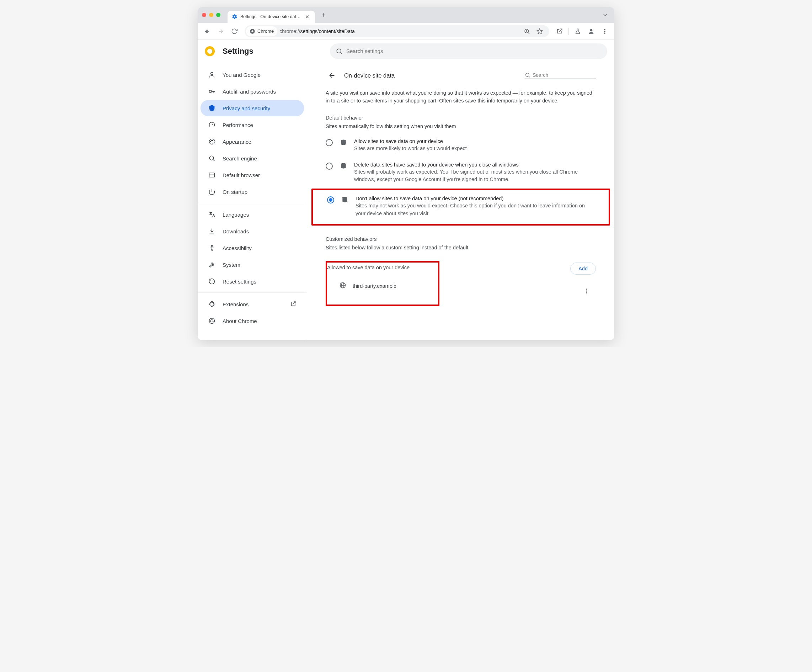 The height and width of the screenshot is (672, 812). I want to click on titlebar: Settings - On-device site dat… ✕, so click(406, 15).